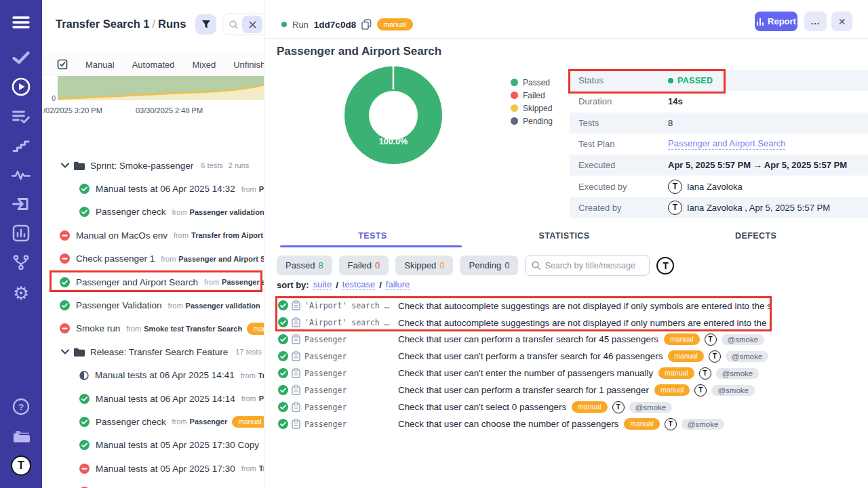 The width and height of the screenshot is (868, 488). What do you see at coordinates (296, 373) in the screenshot?
I see `clipboard-icon` at bounding box center [296, 373].